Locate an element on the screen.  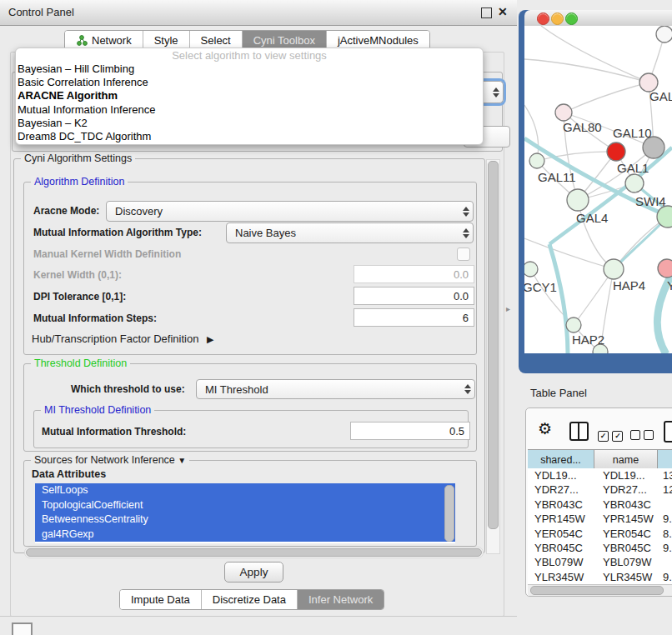
apply-button: Apply is located at coordinates (253, 572).